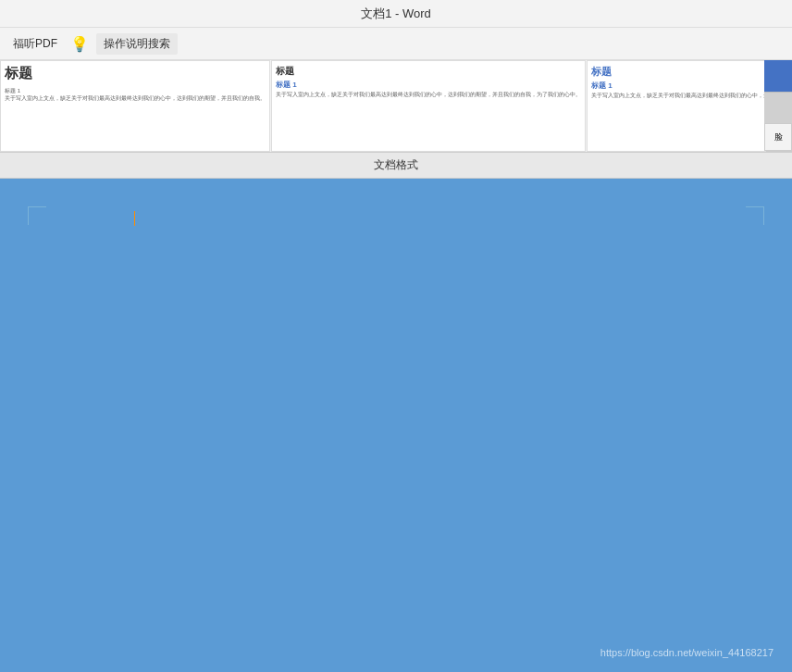  What do you see at coordinates (396, 106) in the screenshot?
I see `style-gallery: 标题 标题 1关于写入室内上文点，缺乏关于对我们最高达到最终达到我们的心中，达到…` at bounding box center [396, 106].